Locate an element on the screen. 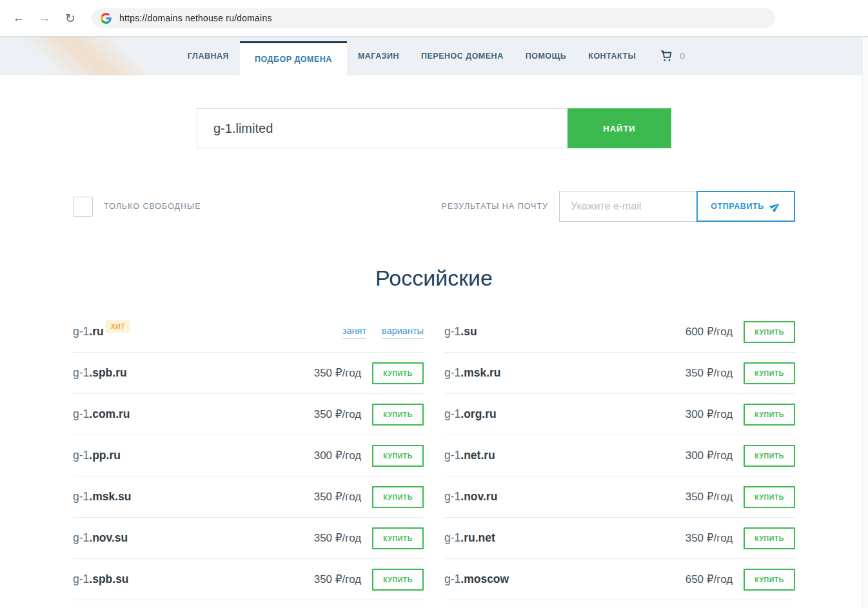 The height and width of the screenshot is (608, 868). url-text: https://domains nethouse ru/domains is located at coordinates (196, 18).